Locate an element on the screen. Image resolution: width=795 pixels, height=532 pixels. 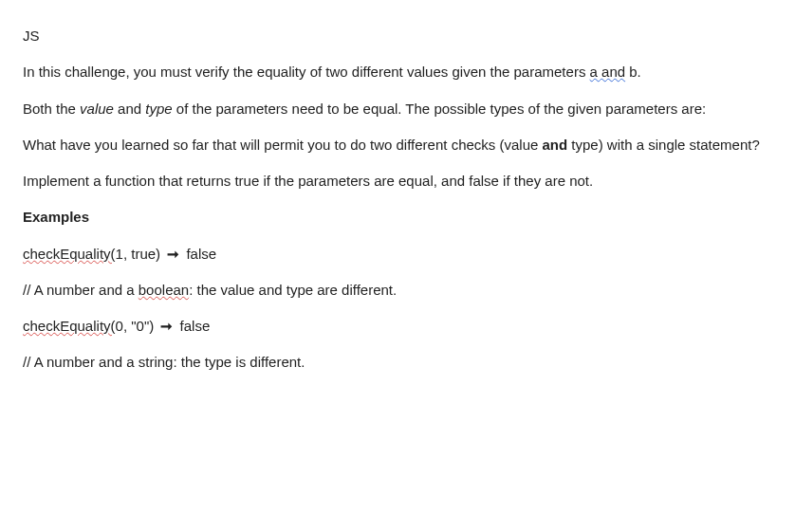
comment-2: // A number and a string: the type is di… is located at coordinates (398, 362).